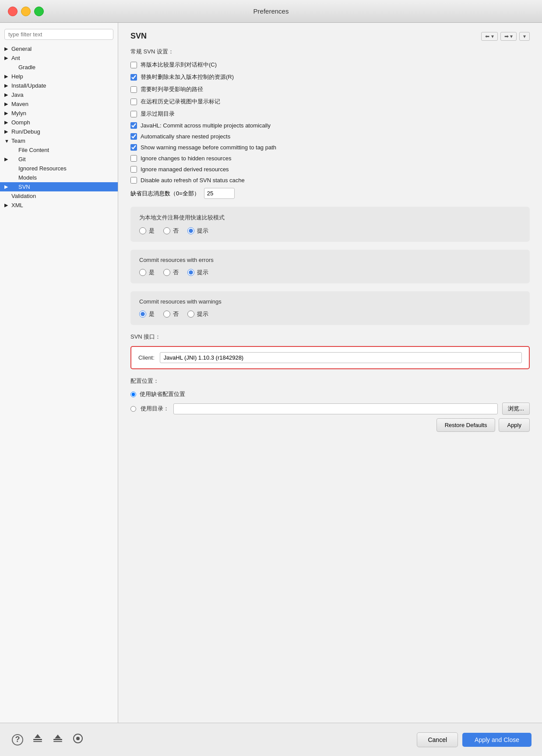 The width and height of the screenshot is (542, 756). I want to click on back-button: ⬅ ▾, so click(489, 36).